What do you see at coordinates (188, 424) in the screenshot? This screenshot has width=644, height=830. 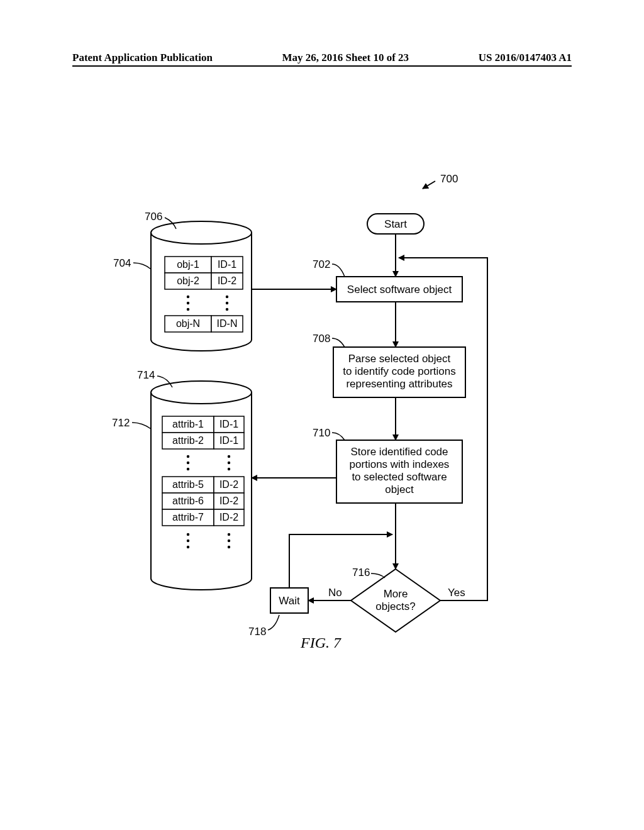 I see `svg-text: attrib-1` at bounding box center [188, 424].